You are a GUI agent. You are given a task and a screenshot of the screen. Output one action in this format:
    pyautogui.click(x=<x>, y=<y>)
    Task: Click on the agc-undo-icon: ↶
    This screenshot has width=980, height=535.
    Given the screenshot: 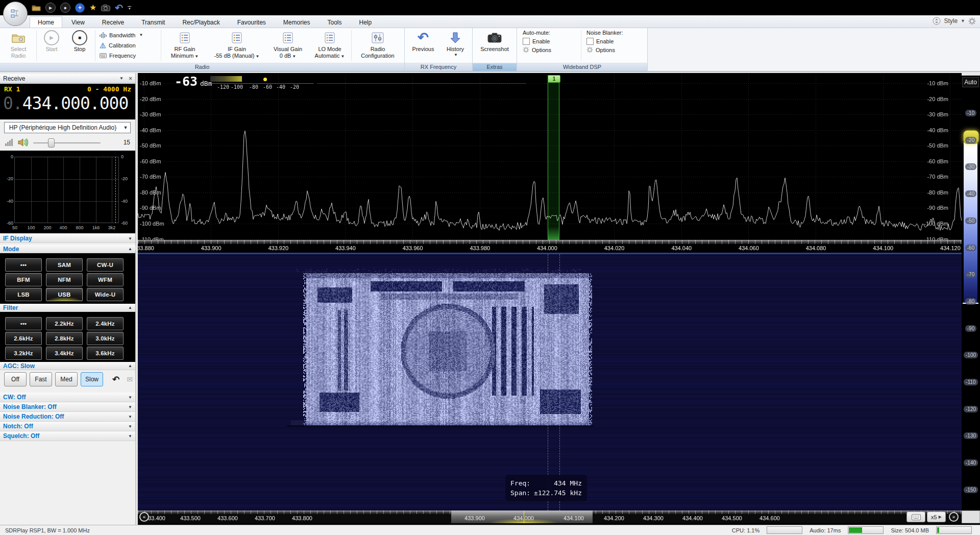 What is the action you would take?
    pyautogui.click(x=116, y=380)
    